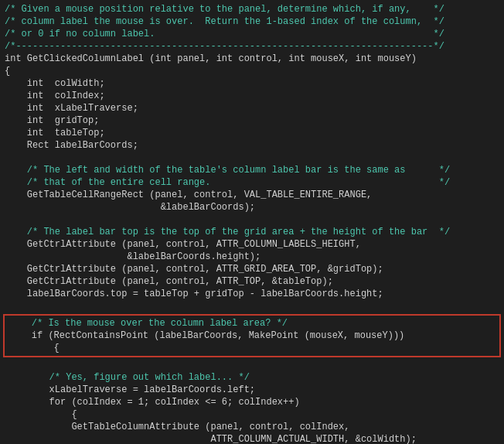 This screenshot has height=444, width=504. What do you see at coordinates (252, 108) in the screenshot?
I see `line-var-3: int xLabelTraverse;` at bounding box center [252, 108].